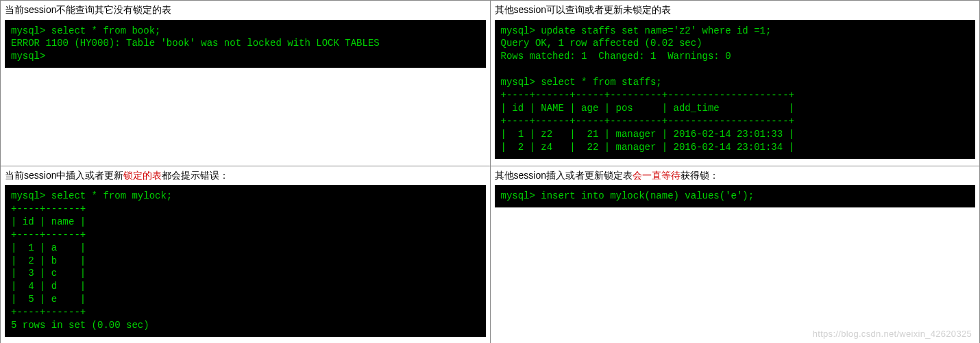 The width and height of the screenshot is (980, 343). What do you see at coordinates (143, 175) in the screenshot?
I see `caption-r2c1-red: 锁定的表` at bounding box center [143, 175].